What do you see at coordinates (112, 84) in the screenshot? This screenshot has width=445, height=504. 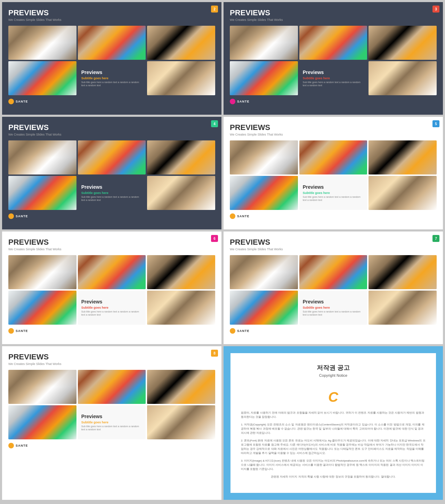 I see `preview-desc-1: Sub title goes here a random text a rand…` at bounding box center [112, 84].